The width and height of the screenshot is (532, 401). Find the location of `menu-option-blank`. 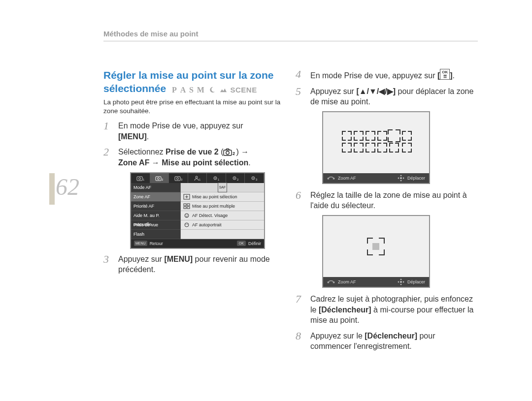

menu-option-blank is located at coordinates (223, 234).